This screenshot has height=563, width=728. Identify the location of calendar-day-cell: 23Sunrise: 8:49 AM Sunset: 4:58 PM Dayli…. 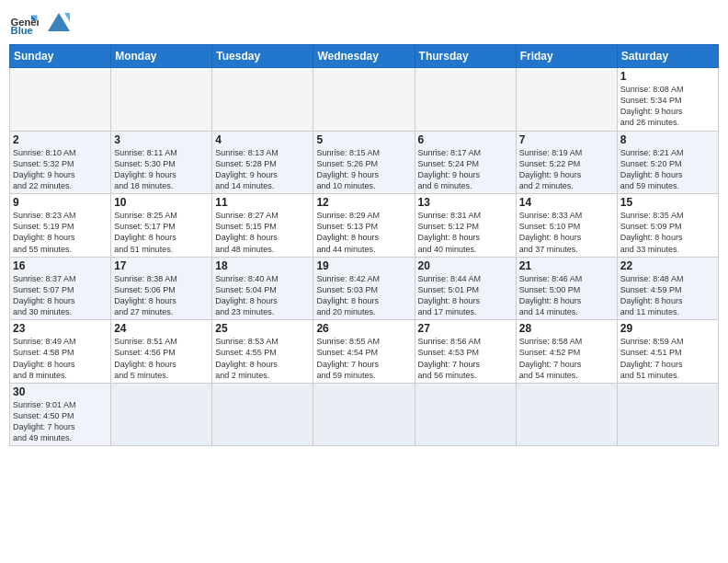
(61, 351).